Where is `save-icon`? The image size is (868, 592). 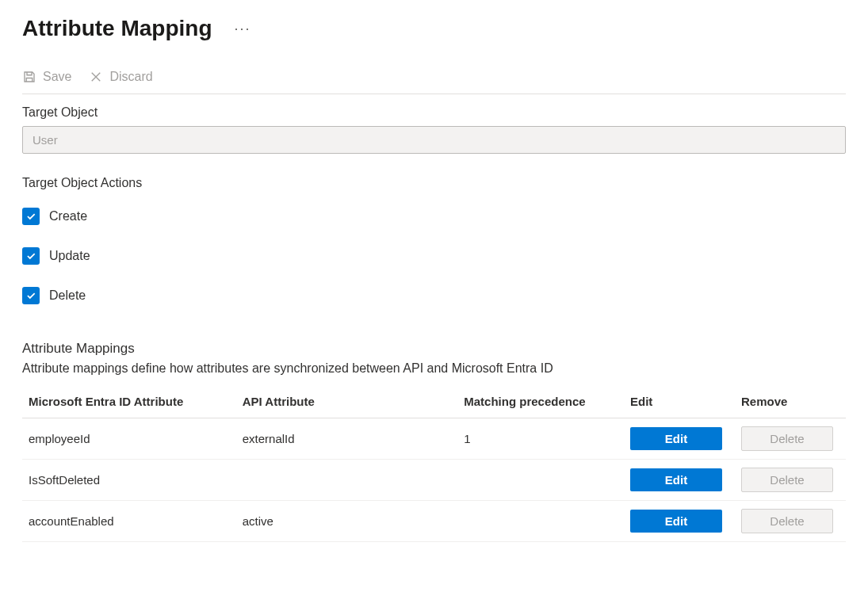
save-icon is located at coordinates (29, 77).